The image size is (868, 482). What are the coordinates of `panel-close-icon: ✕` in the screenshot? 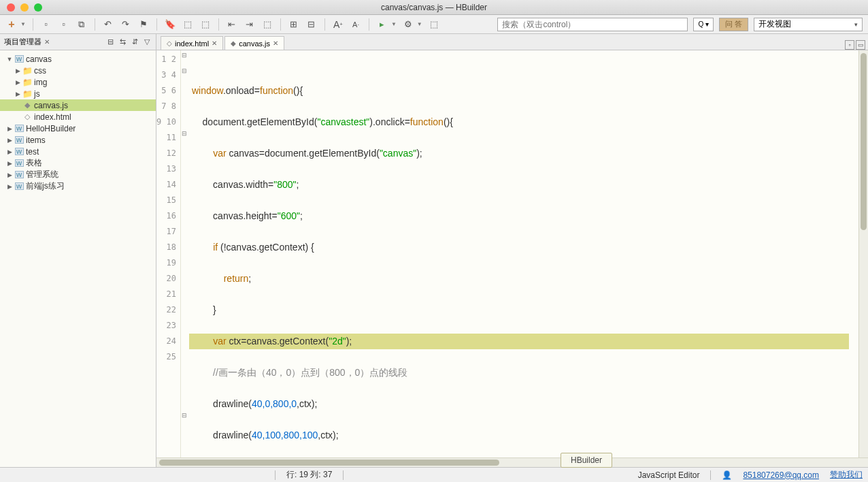 It's located at (47, 42).